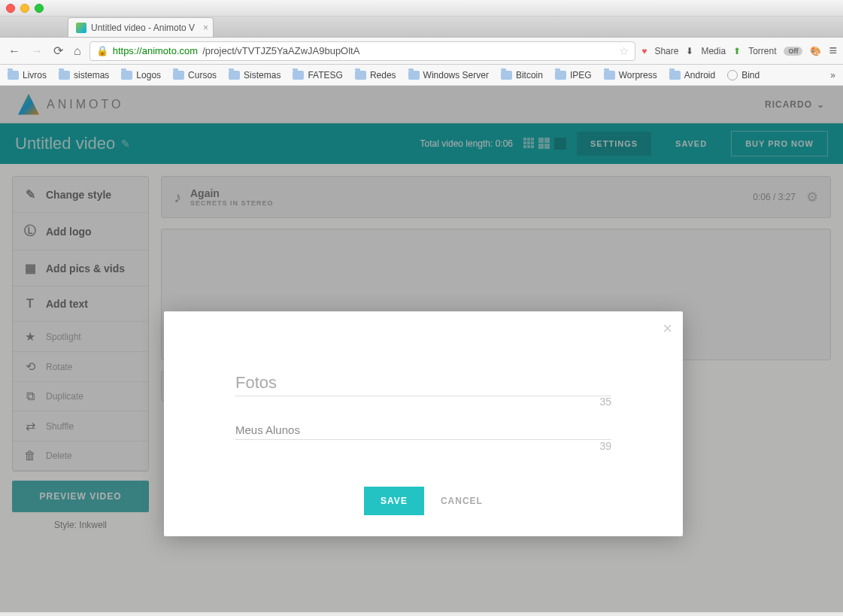 Image resolution: width=843 pixels, height=616 pixels. I want to click on menu-icon: ≡, so click(833, 51).